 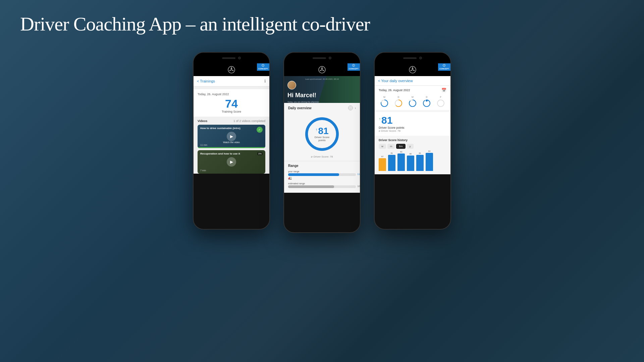 I want to click on driver-history-section: Driver Score history w m 6m y 67 81, so click(x=413, y=155).